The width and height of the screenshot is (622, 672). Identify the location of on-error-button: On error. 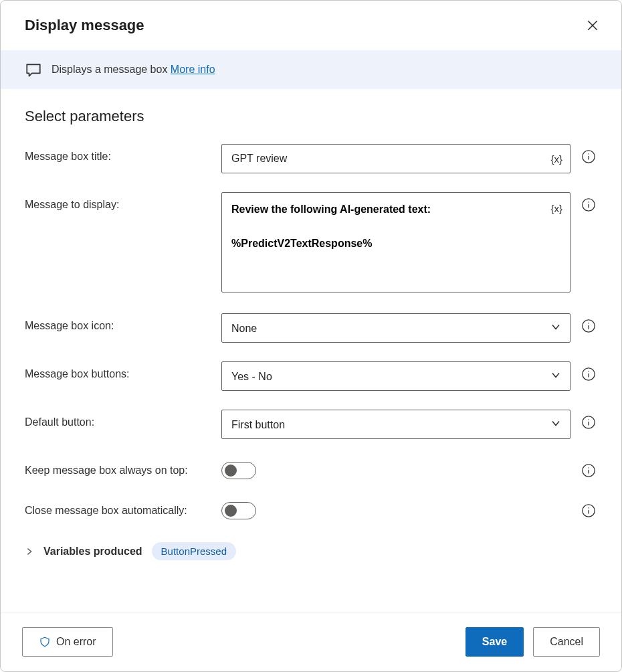
(68, 642).